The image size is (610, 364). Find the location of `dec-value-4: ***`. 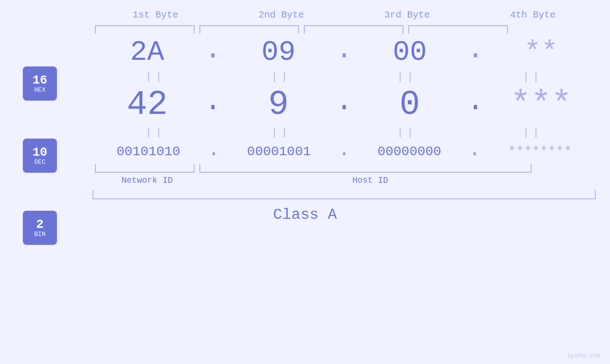

dec-value-4: *** is located at coordinates (541, 105).